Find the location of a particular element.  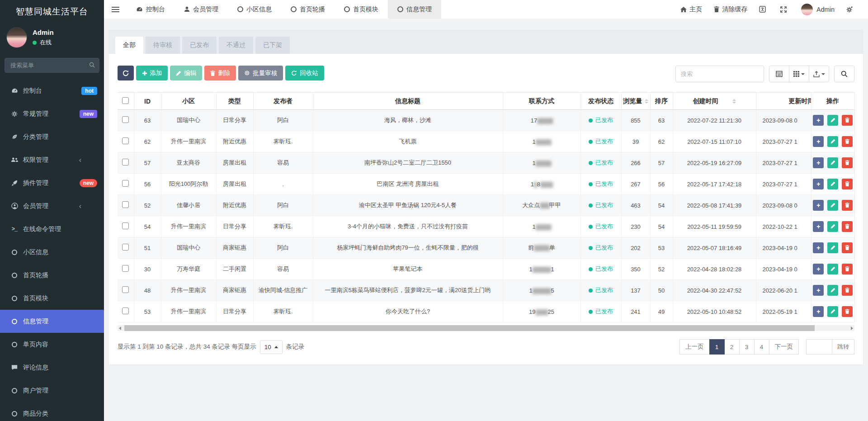

sidebar-item-product-category: 商品分类 is located at coordinates (52, 412).